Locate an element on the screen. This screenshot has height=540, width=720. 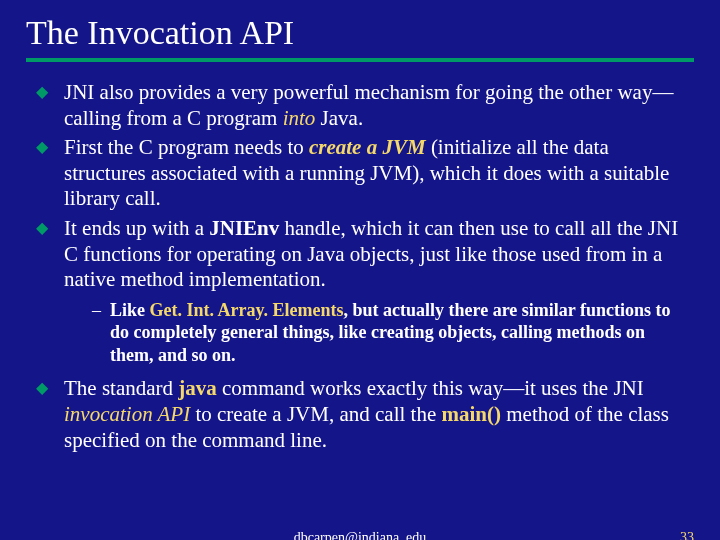
bullet-text: It ends up with a is located at coordinates (136, 228).